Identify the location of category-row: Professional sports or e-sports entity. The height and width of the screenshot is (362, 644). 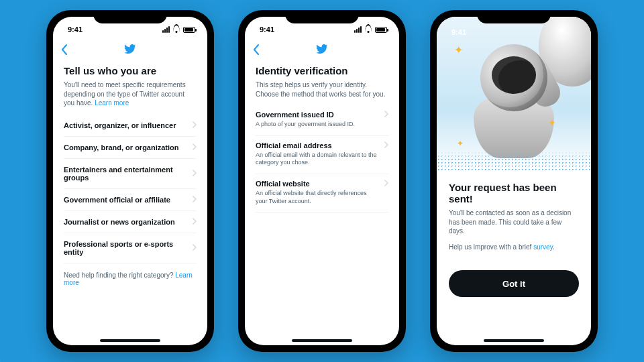
(130, 248).